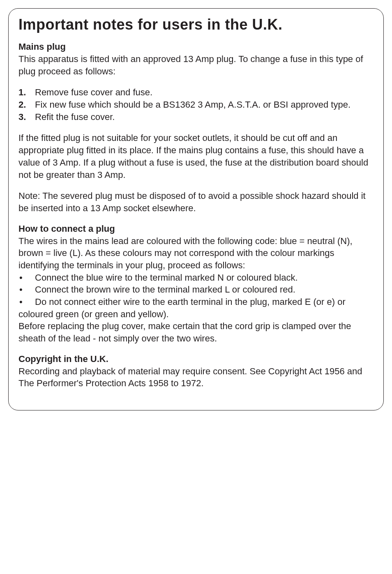 The width and height of the screenshot is (392, 574). I want to click on page-title: Important notes for users in the U.K., so click(196, 25).